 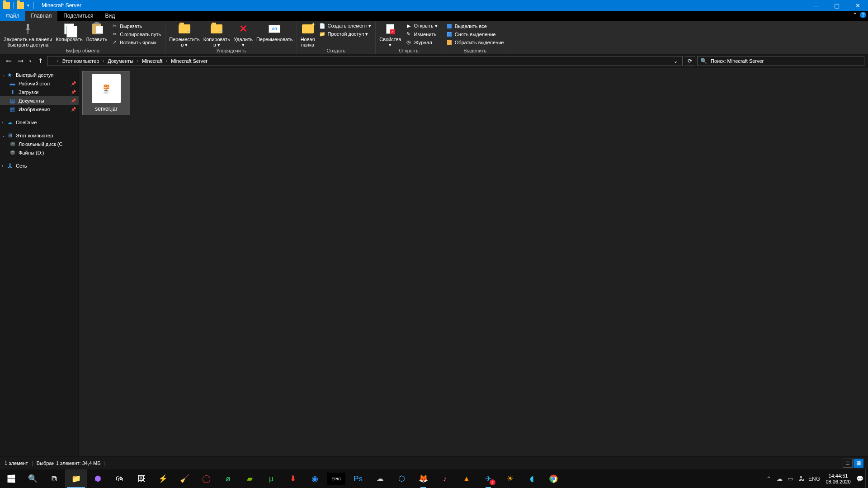 I want to click on rename-button: Переименовать, so click(x=275, y=32).